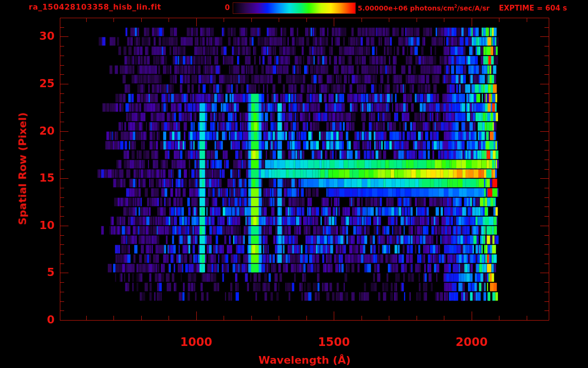  What do you see at coordinates (95, 7) in the screenshot?
I see `page-title: ra_150428103358_hisb_lin.fit` at bounding box center [95, 7].